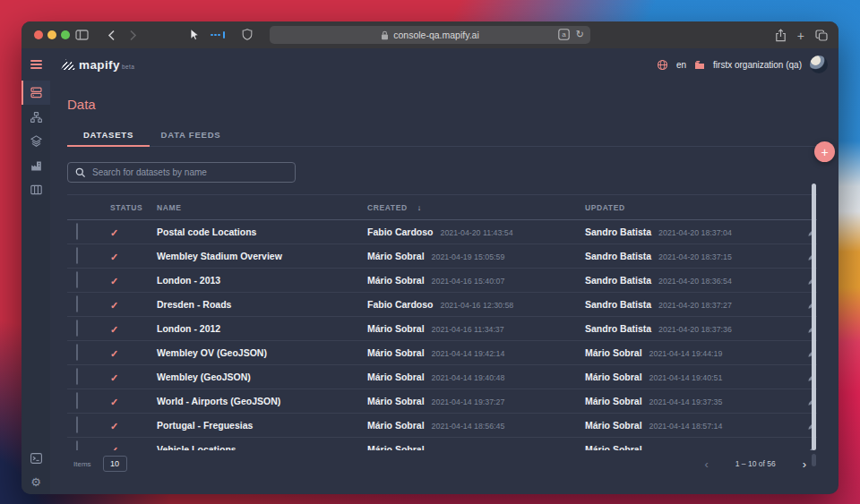 The height and width of the screenshot is (504, 860). I want to click on table-row: ✓ Wembley OV (GeoJSON) Mário Sobral 2021…, so click(443, 353).